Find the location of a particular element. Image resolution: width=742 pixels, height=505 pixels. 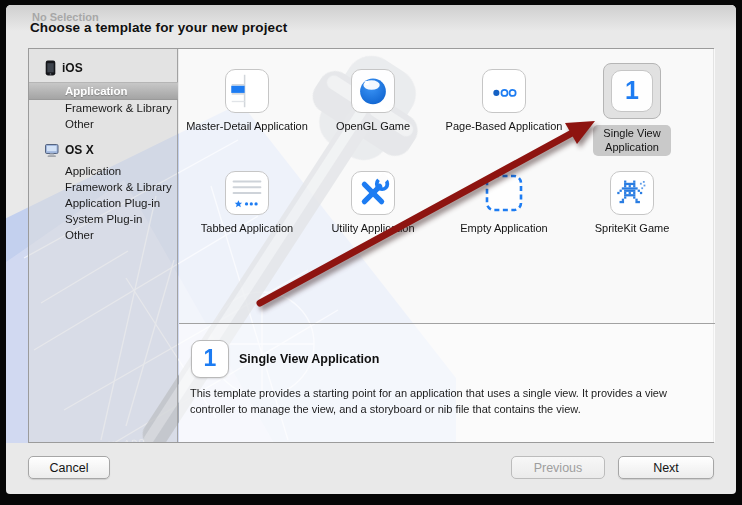

empty-icon is located at coordinates (504, 193).